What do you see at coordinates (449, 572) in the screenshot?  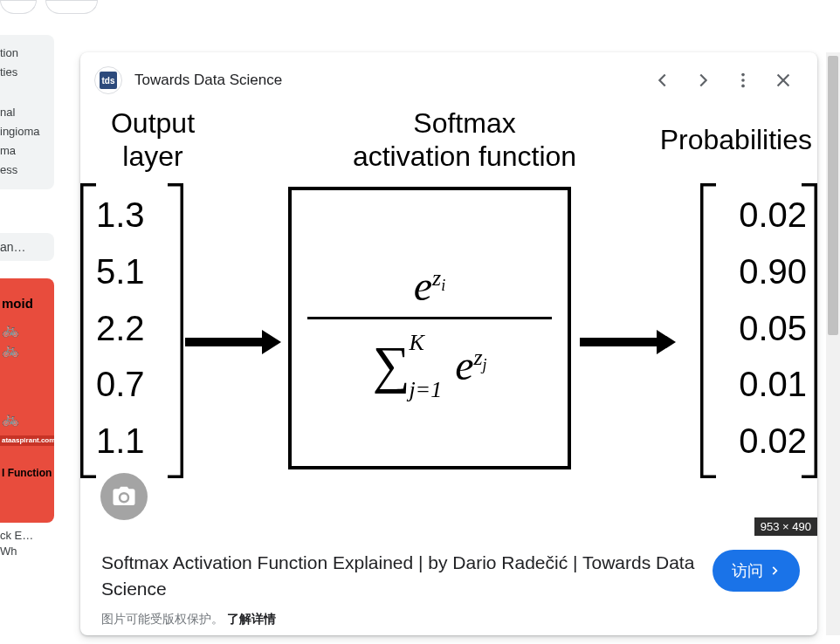 I see `caption-row: Softmax Activation Function Explained | …` at bounding box center [449, 572].